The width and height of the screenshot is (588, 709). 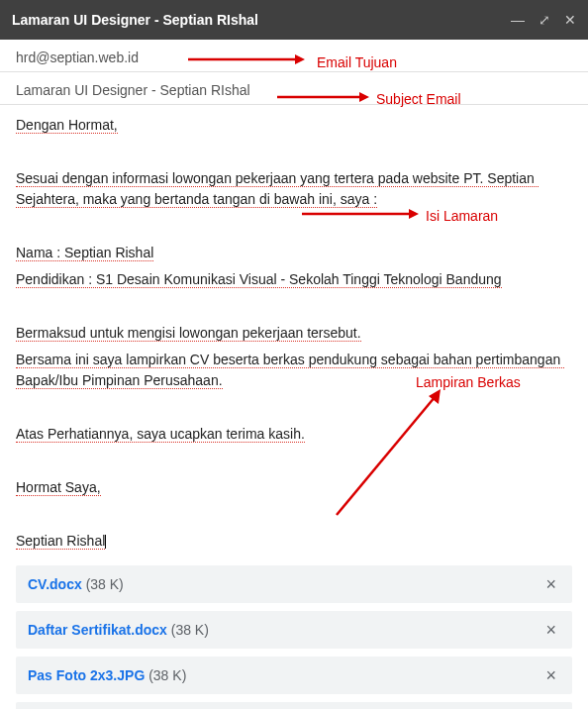 I want to click on body-closing: Hormat Saya,, so click(x=58, y=487).